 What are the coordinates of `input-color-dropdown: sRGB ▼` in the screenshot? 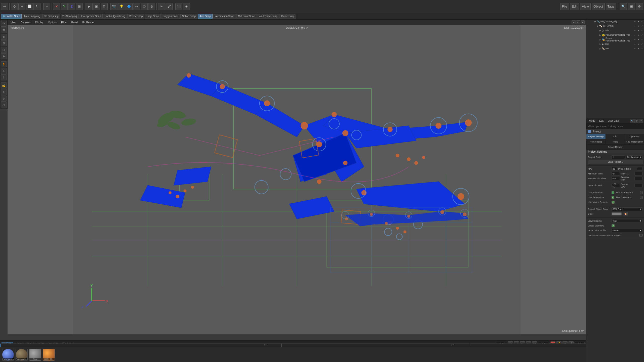 It's located at (627, 231).